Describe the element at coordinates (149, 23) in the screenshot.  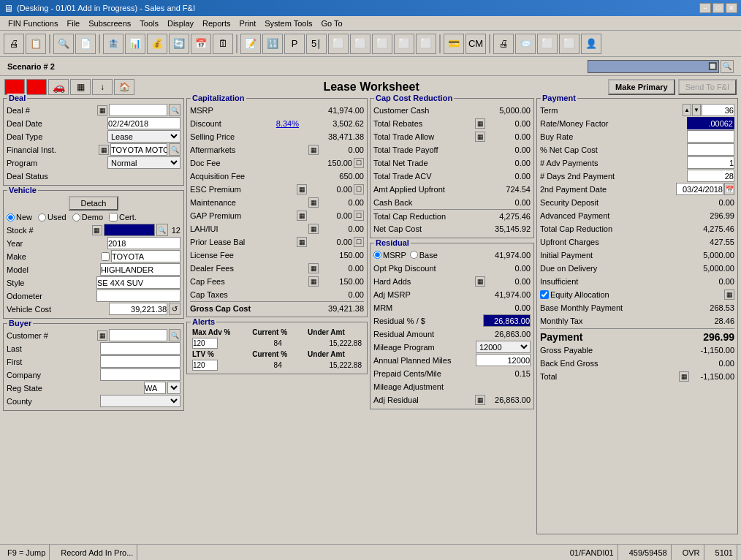
I see `menu-tools: Tools` at that location.